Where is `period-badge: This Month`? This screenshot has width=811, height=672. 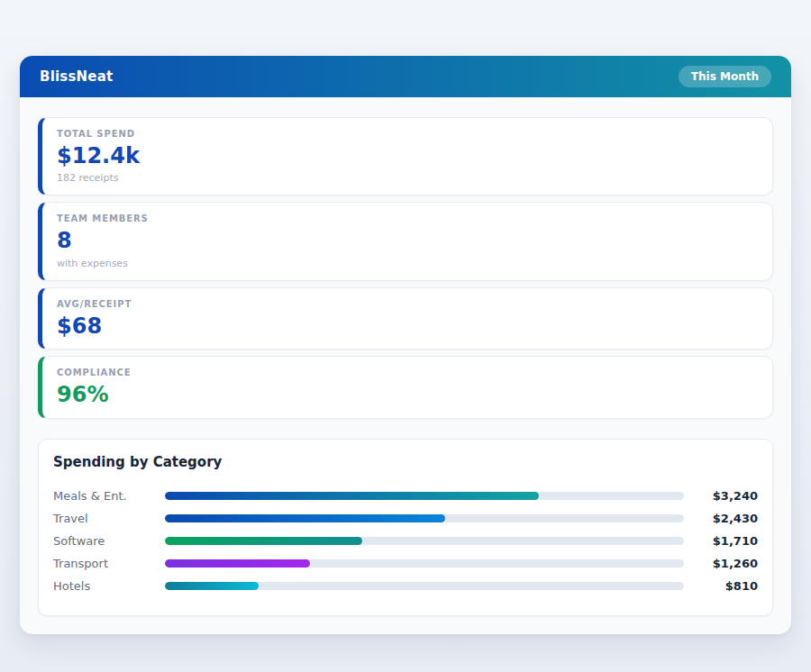 period-badge: This Month is located at coordinates (724, 77).